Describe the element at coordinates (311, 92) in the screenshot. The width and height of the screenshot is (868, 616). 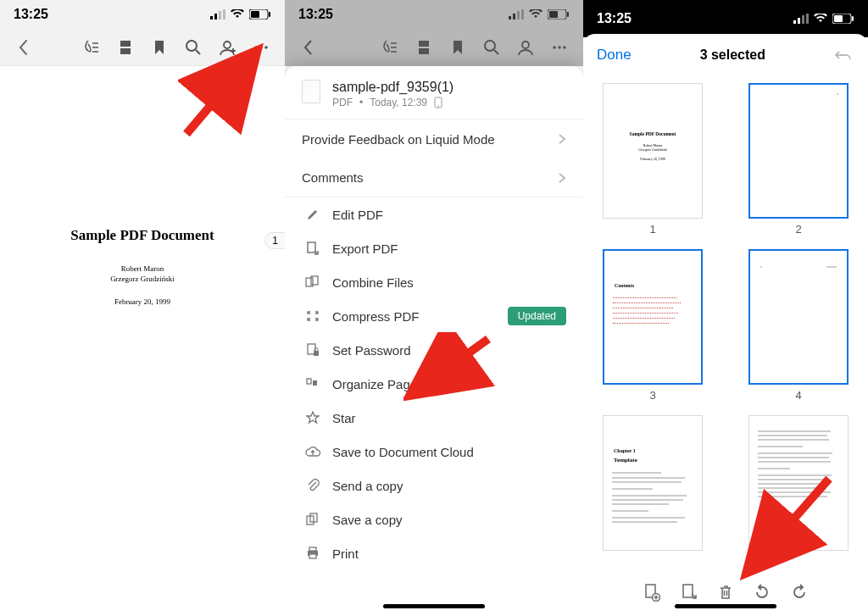
I see `file-thumbnail` at that location.